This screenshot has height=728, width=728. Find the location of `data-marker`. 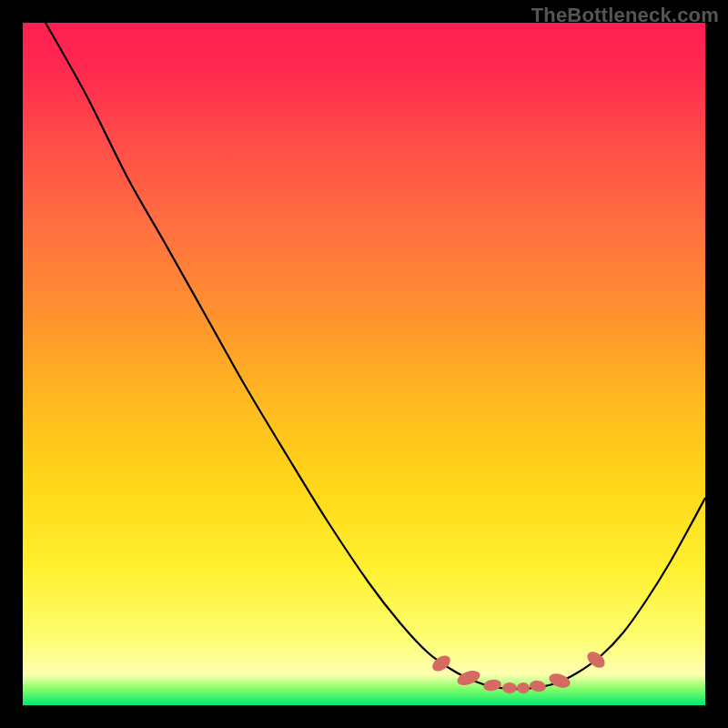

data-marker is located at coordinates (510, 688).